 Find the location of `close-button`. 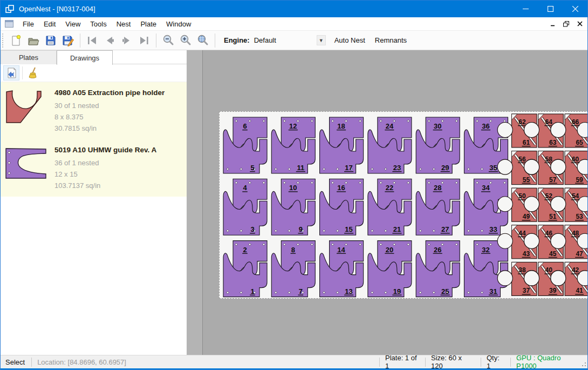

close-button is located at coordinates (575, 9).